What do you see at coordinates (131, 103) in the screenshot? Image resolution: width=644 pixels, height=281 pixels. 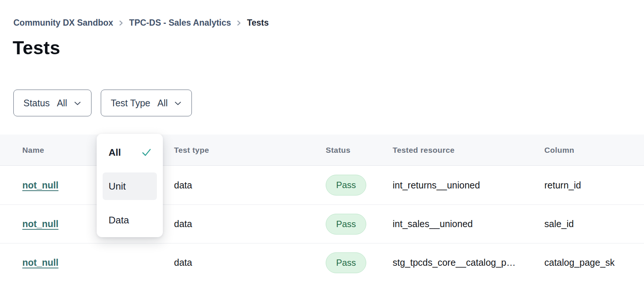 I see `test-type-filter-label: Test Type` at bounding box center [131, 103].